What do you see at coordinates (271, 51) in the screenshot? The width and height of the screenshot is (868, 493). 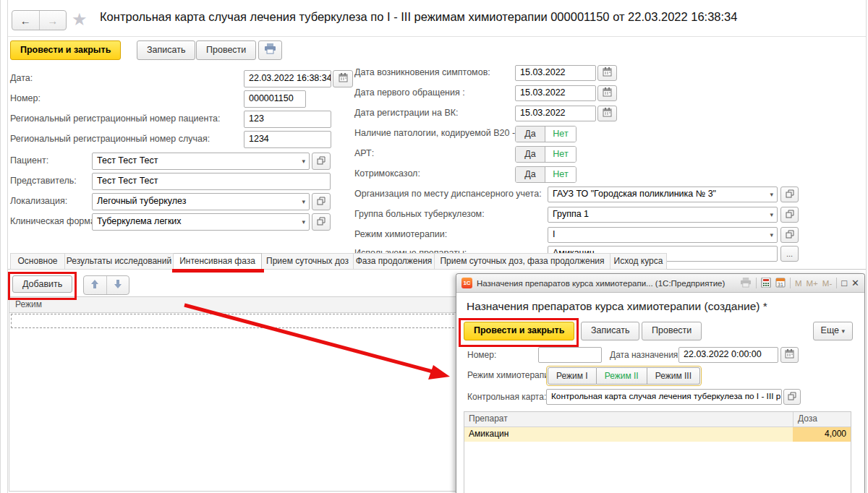 I see `print-button` at bounding box center [271, 51].